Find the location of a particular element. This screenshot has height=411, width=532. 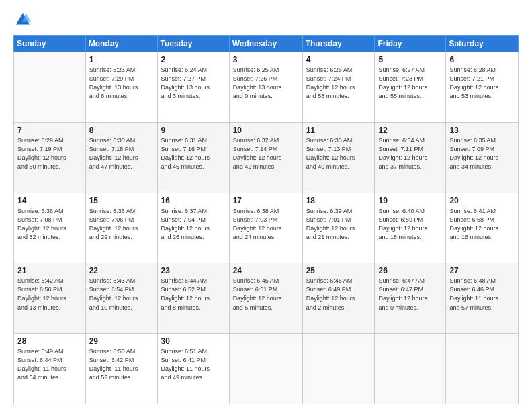

day-info: Sunrise: 6:50 AMSunset: 6:42 PMDaylight:… is located at coordinates (122, 365).